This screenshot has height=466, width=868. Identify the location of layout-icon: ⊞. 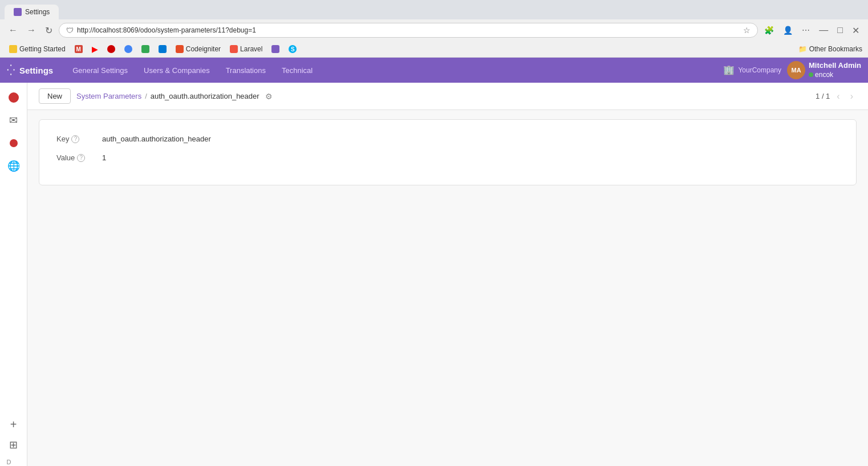
(14, 445).